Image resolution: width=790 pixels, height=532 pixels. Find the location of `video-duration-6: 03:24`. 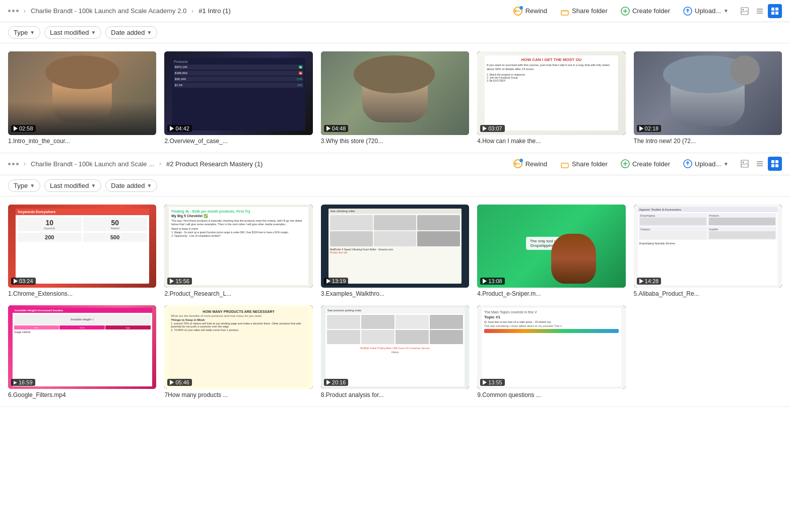

video-duration-6: 03:24 is located at coordinates (23, 281).